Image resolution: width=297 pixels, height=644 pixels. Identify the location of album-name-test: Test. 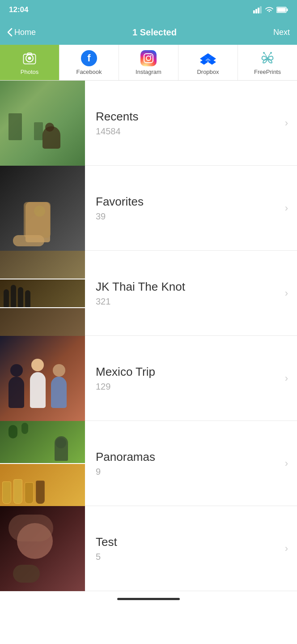
(185, 542).